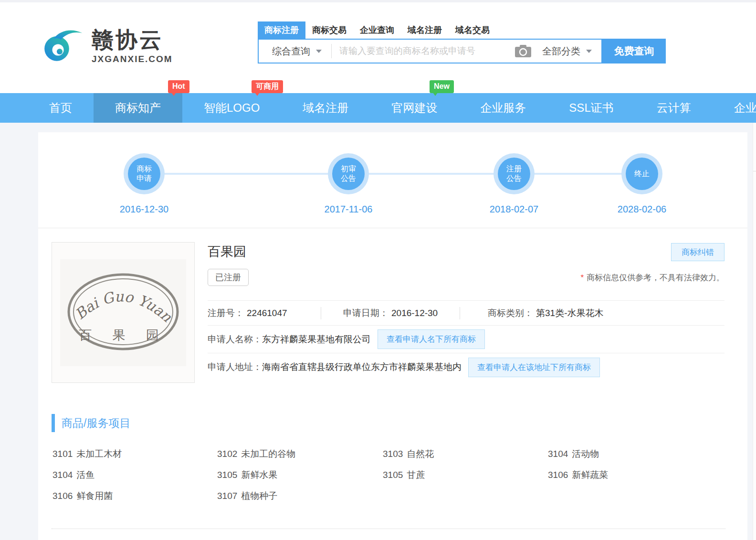 The width and height of the screenshot is (756, 540). I want to click on tab-trademark-register: 商标注册, so click(282, 30).